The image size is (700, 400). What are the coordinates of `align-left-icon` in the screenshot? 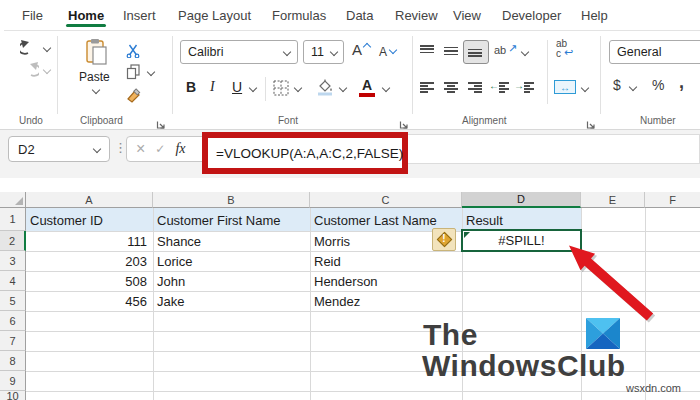 It's located at (427, 88).